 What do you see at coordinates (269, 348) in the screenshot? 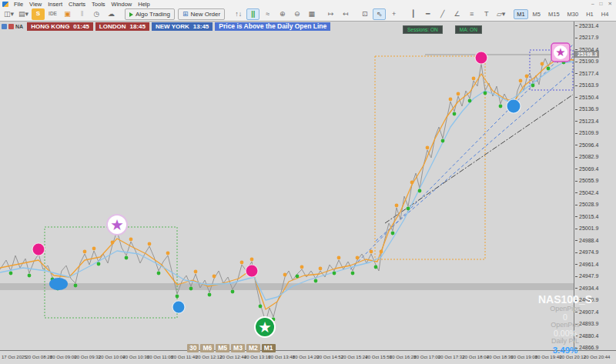
I see `quick-timeframe-M1: M1` at bounding box center [269, 348].